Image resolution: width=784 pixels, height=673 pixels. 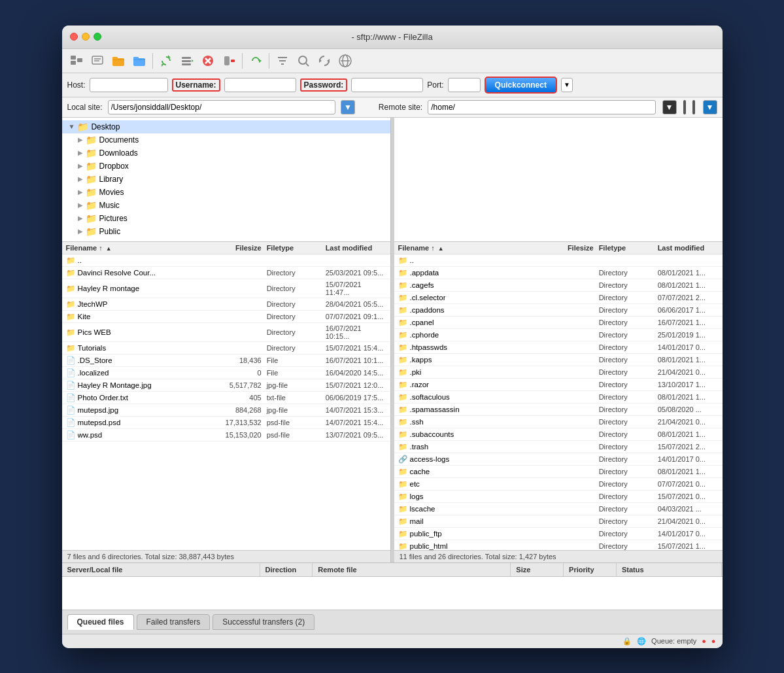 I want to click on local-file-row: 📄 Photo Order.txt 405 txt-file 06/06/201…, so click(x=226, y=398).